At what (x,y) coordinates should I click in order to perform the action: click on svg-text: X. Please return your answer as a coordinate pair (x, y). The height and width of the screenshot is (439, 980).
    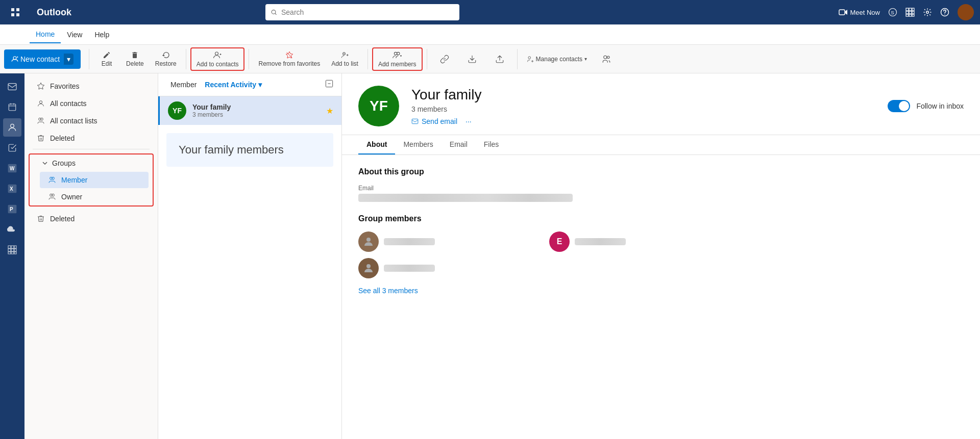
    Looking at the image, I should click on (11, 189).